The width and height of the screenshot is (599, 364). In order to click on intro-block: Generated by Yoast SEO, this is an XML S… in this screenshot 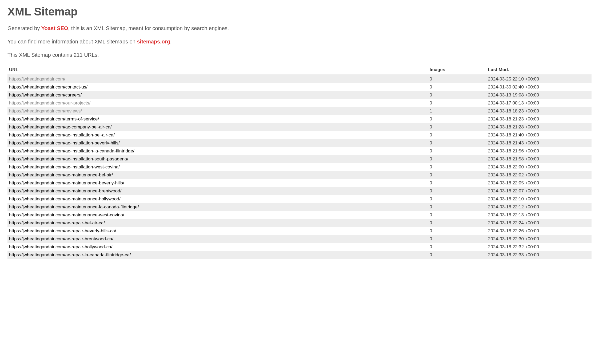, I will do `click(300, 42)`.